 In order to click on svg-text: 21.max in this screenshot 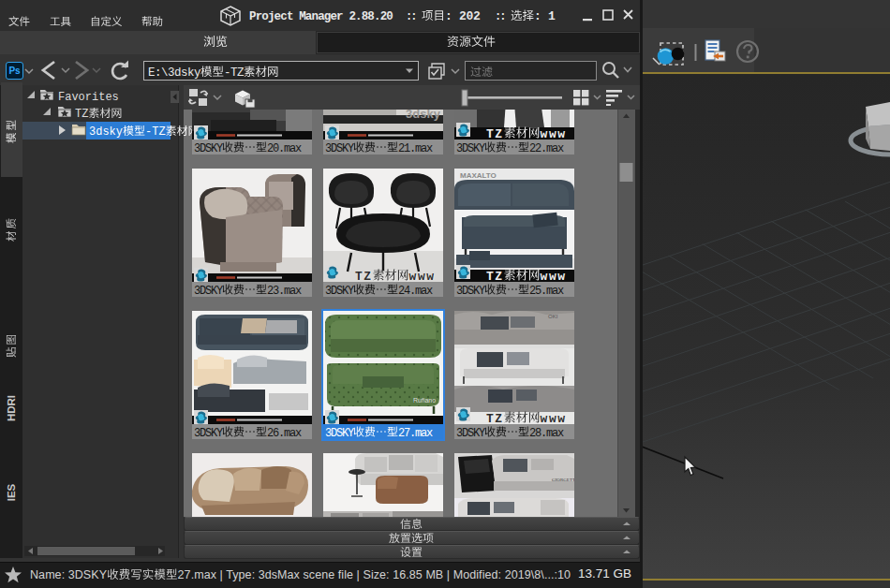, I will do `click(416, 149)`.